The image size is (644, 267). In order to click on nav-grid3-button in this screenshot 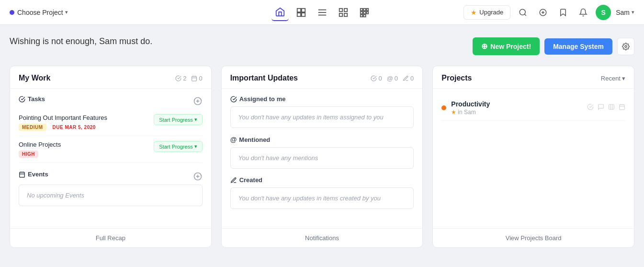, I will do `click(343, 12)`.